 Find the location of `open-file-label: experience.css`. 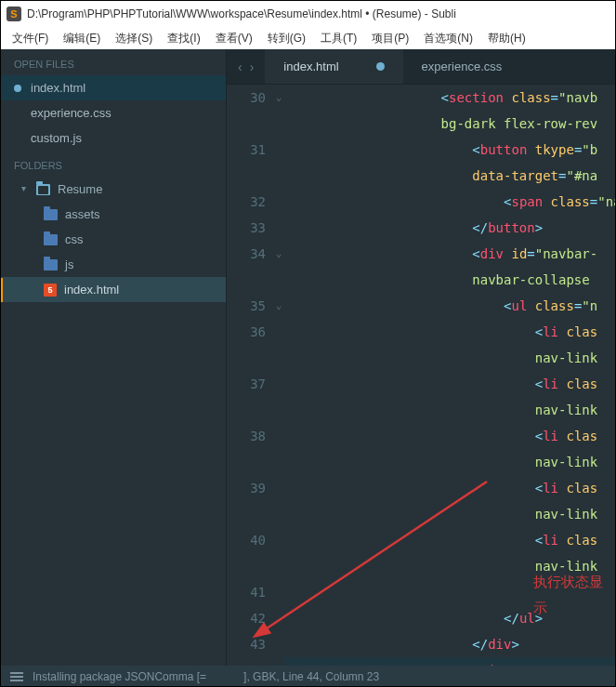

open-file-label: experience.css is located at coordinates (71, 113).